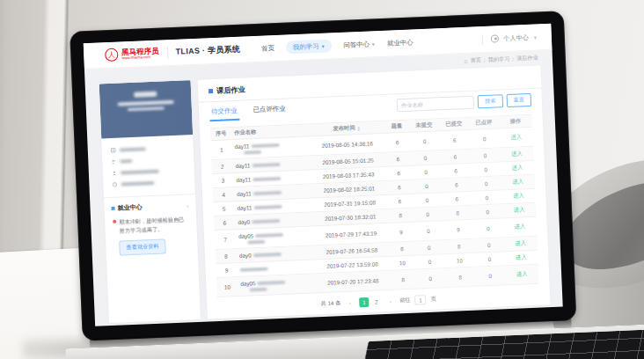  Describe the element at coordinates (475, 61) in the screenshot. I see `breadcrumb-item: 首页` at that location.